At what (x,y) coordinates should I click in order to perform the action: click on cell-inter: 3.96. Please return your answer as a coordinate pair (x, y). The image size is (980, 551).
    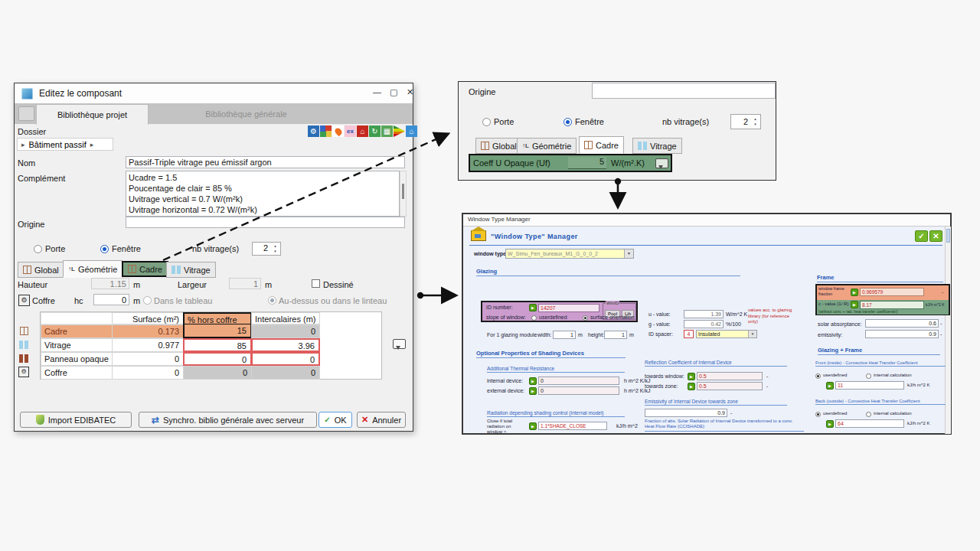
    Looking at the image, I should click on (286, 345).